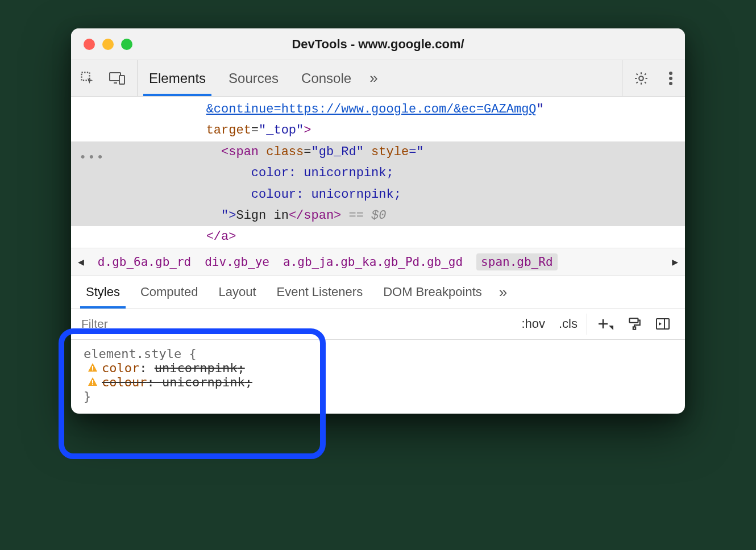  I want to click on kebab-menu-icon, so click(671, 78).